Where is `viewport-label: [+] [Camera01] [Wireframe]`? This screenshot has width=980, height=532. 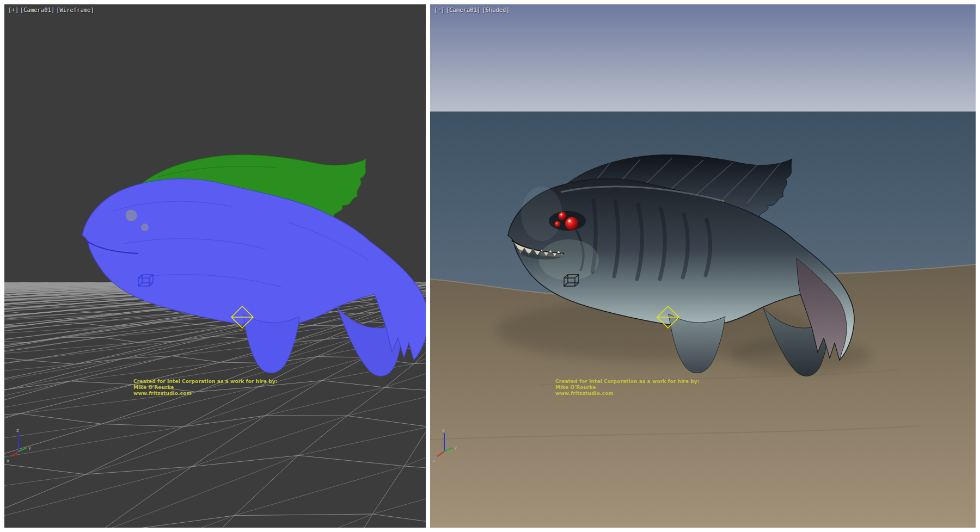 viewport-label: [+] [Camera01] [Wireframe] is located at coordinates (51, 10).